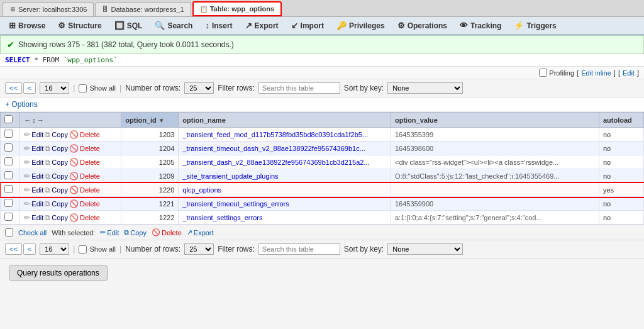 The width and height of the screenshot is (644, 329). I want to click on table-row: ✏ Edit ⧉ Copy 🚫 Delete 1203_transient_fe…, so click(322, 135).